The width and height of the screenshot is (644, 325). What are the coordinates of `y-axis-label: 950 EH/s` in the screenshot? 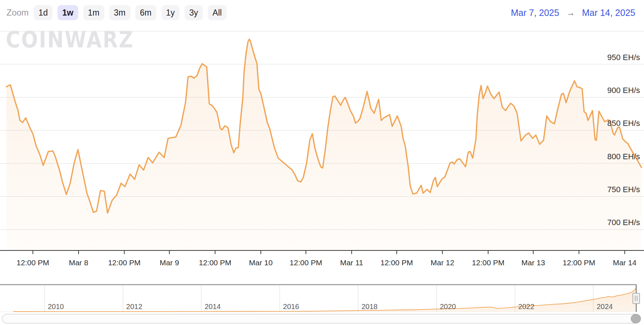 It's located at (624, 58).